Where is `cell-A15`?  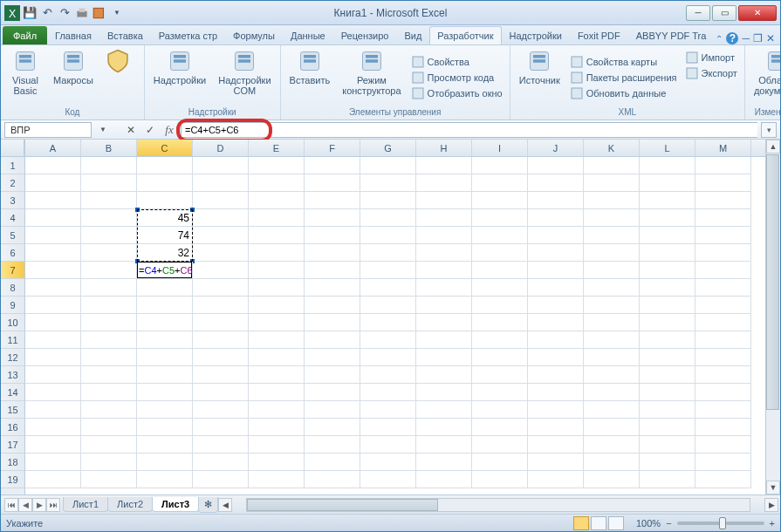 cell-A15 is located at coordinates (53, 410).